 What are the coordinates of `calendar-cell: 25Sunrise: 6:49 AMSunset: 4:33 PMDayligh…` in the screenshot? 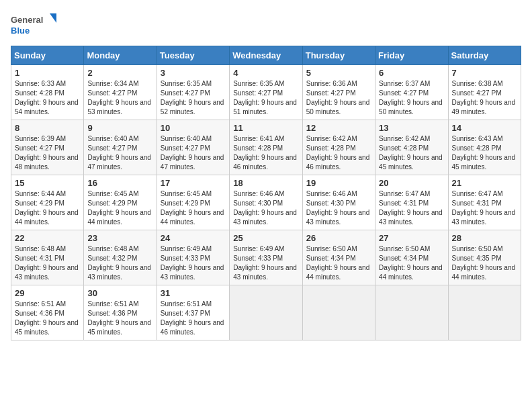 It's located at (266, 258).